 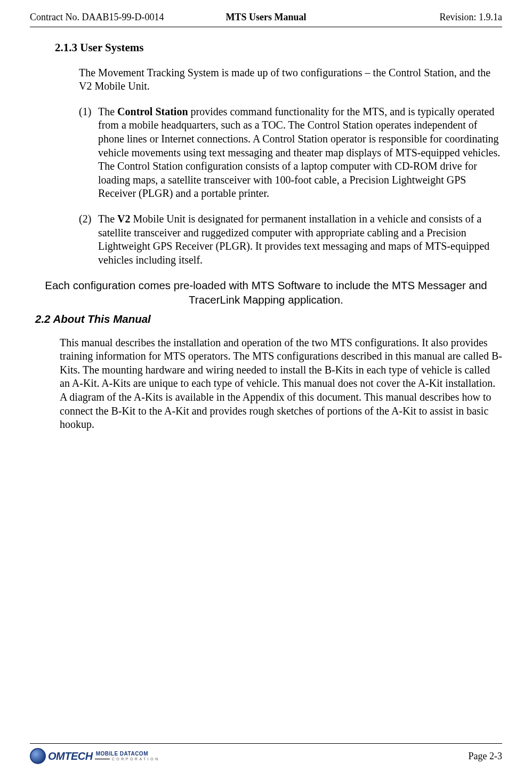 What do you see at coordinates (299, 153) in the screenshot?
I see `list-post-bold: provides command functionality for the M…` at bounding box center [299, 153].